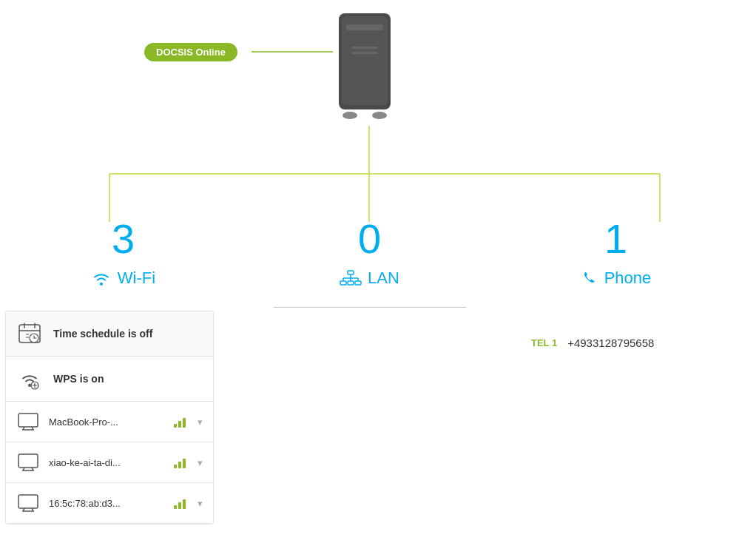 Image resolution: width=739 pixels, height=560 pixels. What do you see at coordinates (616, 253) in the screenshot?
I see `phone-column: 1 Phone` at bounding box center [616, 253].